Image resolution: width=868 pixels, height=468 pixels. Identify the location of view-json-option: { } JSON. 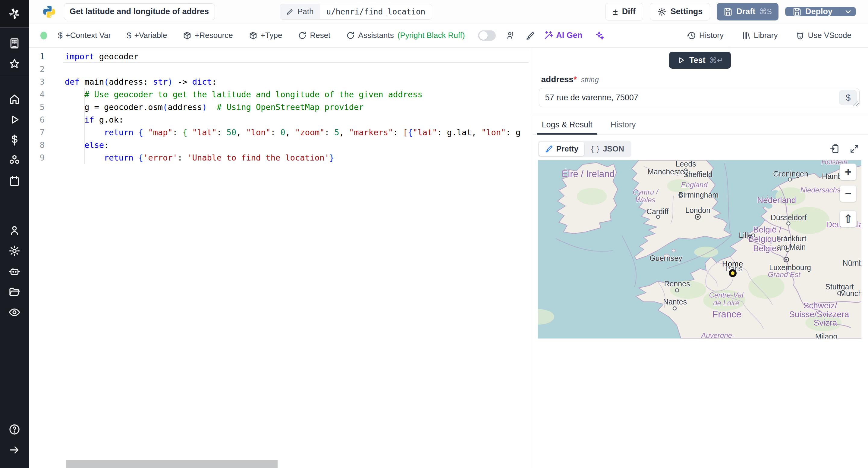
(608, 149).